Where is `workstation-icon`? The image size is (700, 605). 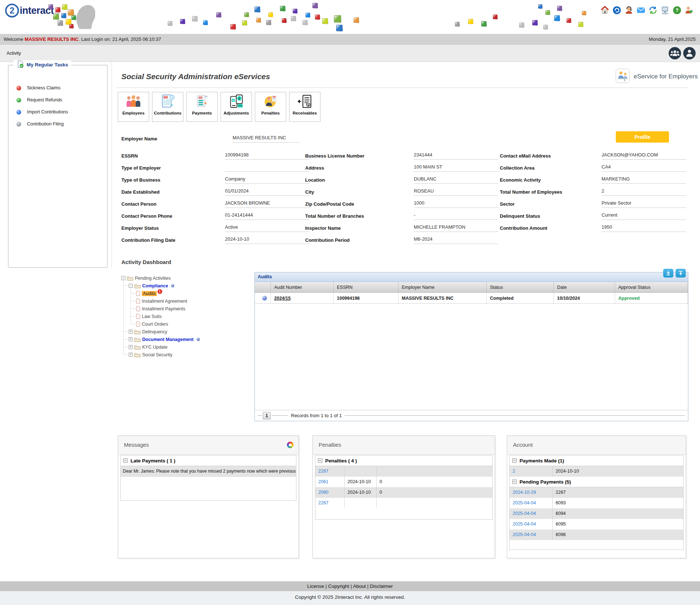 workstation-icon is located at coordinates (665, 10).